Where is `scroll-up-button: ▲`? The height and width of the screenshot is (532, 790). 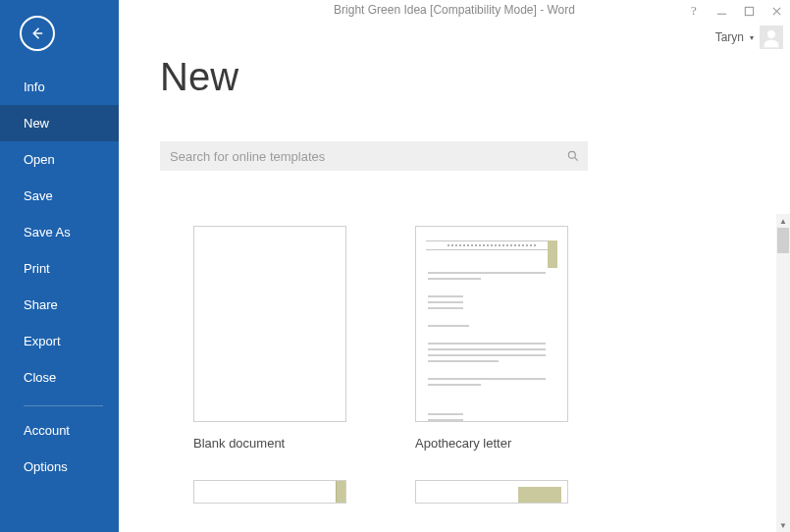
scroll-up-button: ▲ is located at coordinates (783, 221).